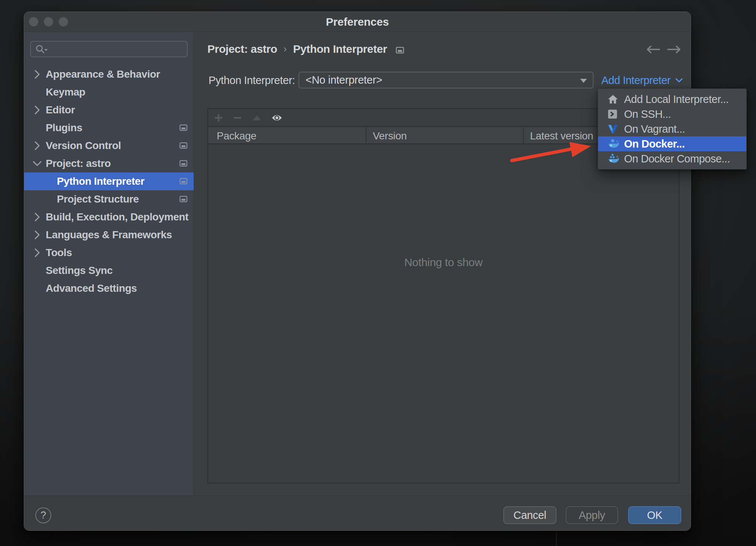 This screenshot has height=546, width=756. I want to click on window-title: Preferences, so click(358, 22).